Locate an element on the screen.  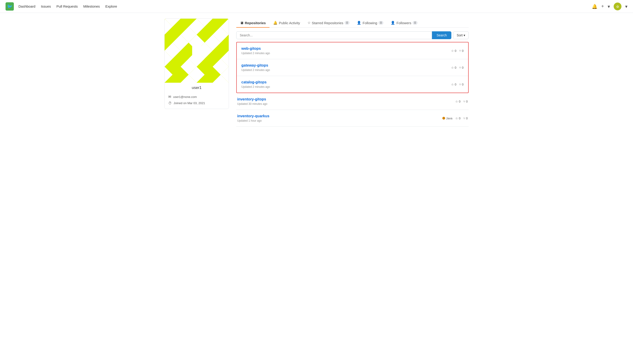
repo-name-catalog-gitops: catalog-gitops is located at coordinates (254, 82).